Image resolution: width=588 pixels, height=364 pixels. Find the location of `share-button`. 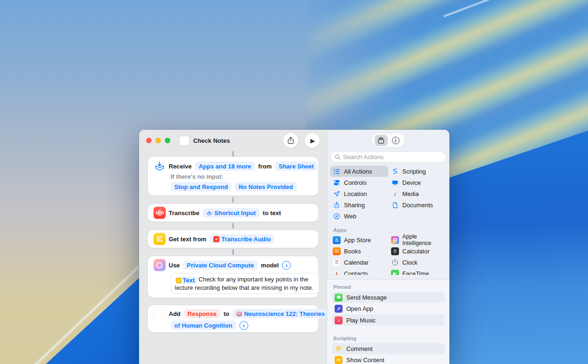

share-button is located at coordinates (291, 140).